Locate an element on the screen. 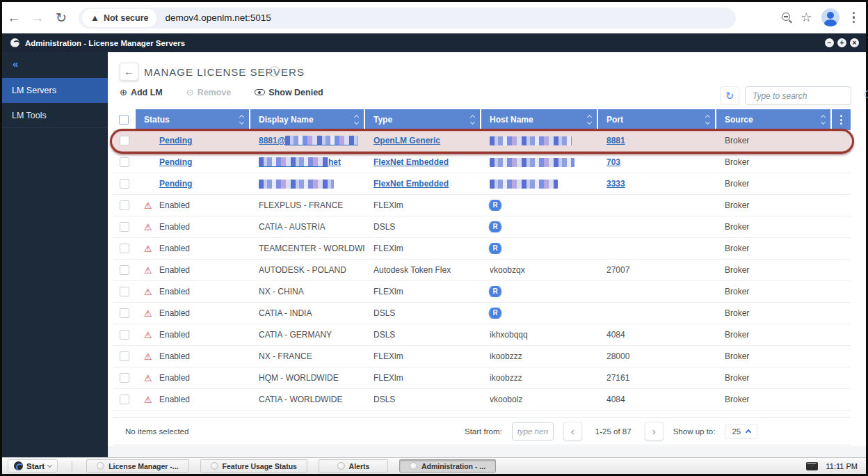 Image resolution: width=868 pixels, height=476 pixels. forward-icon: → is located at coordinates (38, 18).